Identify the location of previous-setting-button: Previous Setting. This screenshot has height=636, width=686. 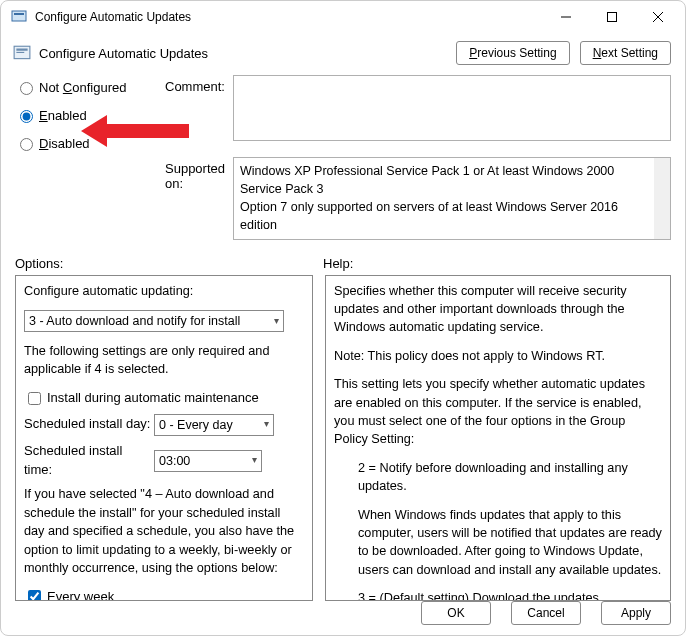
(512, 53).